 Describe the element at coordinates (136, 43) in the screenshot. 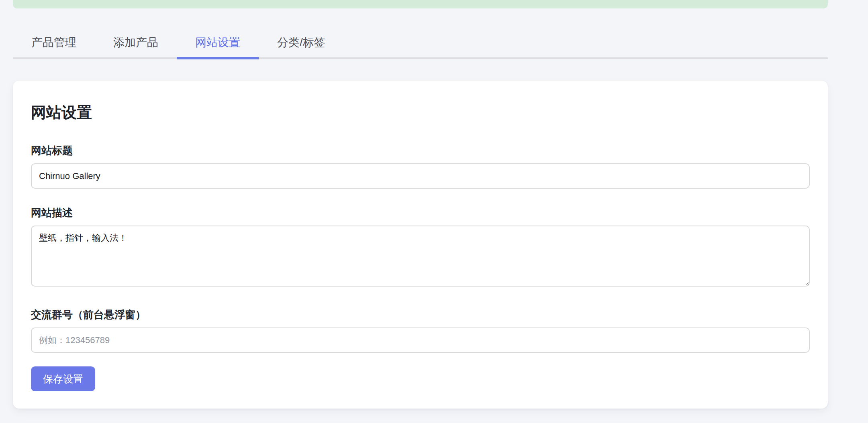

I see `tab-add-product: 添加产品` at that location.